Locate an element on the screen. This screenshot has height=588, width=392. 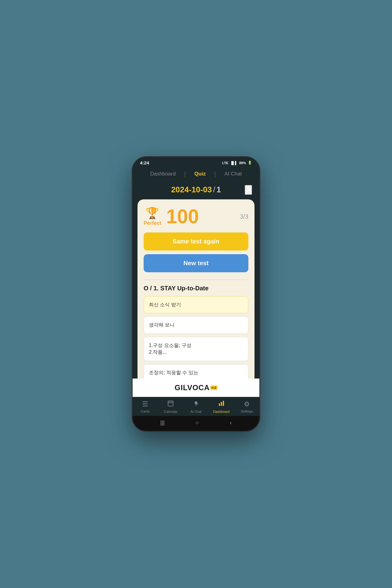
bottom-nav-settings: ⚙ Settings is located at coordinates (247, 407).